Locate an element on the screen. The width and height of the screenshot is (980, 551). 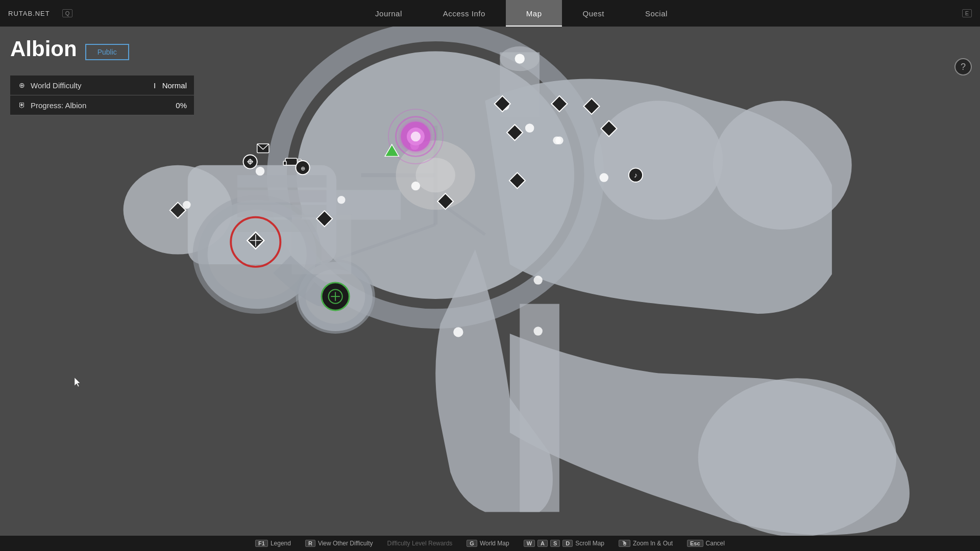
hint-zoom-label: Zoom In & Out is located at coordinates (653, 543).